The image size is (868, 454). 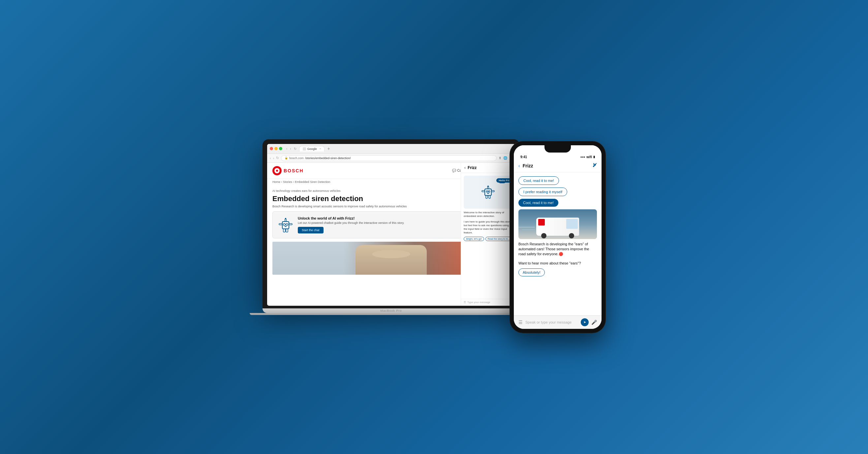 I want to click on phone-signal-icon: ●●●, so click(x=583, y=157).